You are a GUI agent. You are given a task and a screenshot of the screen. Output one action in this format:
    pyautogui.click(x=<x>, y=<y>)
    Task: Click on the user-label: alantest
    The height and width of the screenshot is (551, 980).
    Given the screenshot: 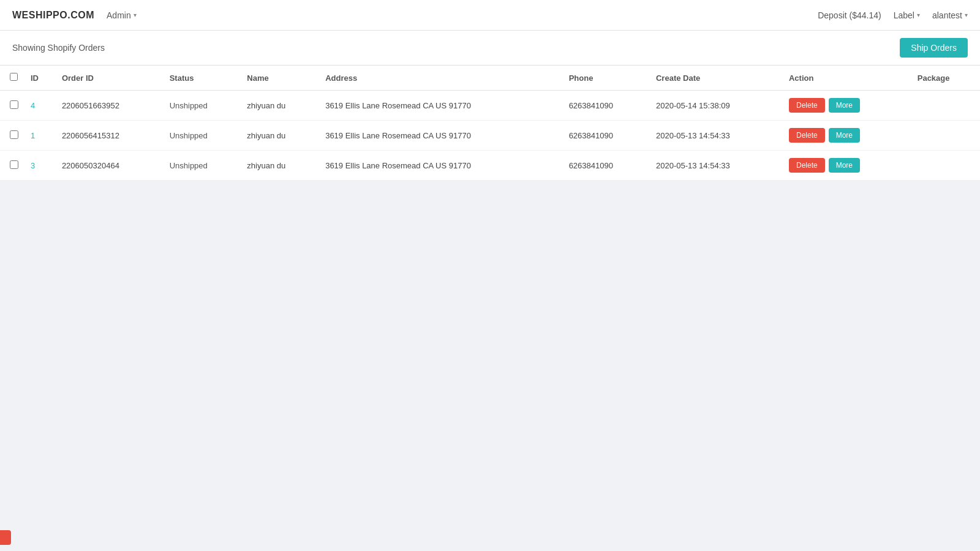 What is the action you would take?
    pyautogui.click(x=947, y=15)
    